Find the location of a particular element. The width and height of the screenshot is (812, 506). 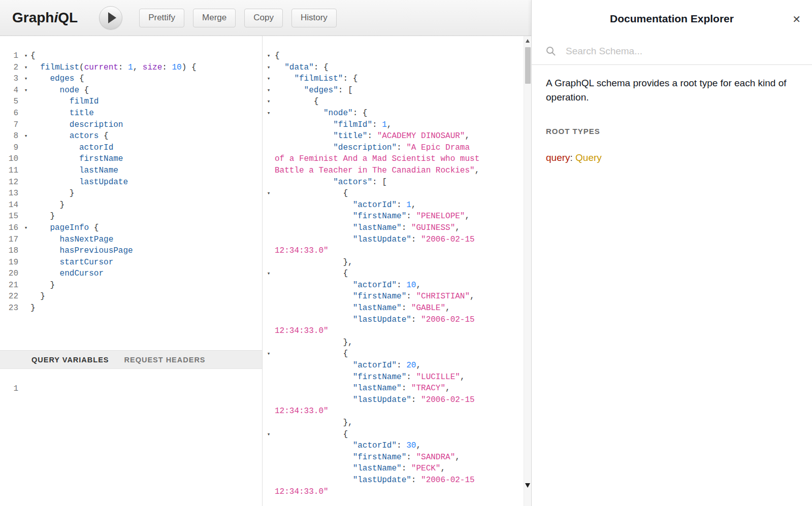

tab-query-variables: QUERY VARIABLES is located at coordinates (70, 360).